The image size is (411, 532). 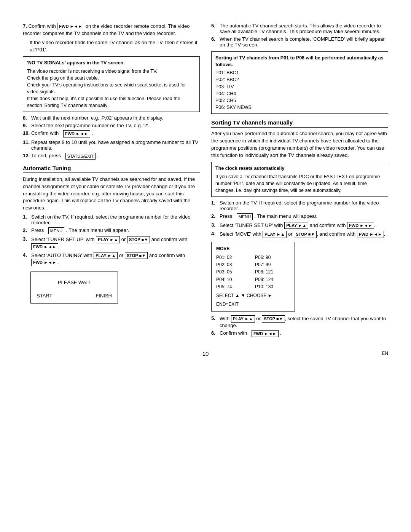 What do you see at coordinates (56, 231) in the screenshot?
I see `menu-btn-at: MENU` at bounding box center [56, 231].